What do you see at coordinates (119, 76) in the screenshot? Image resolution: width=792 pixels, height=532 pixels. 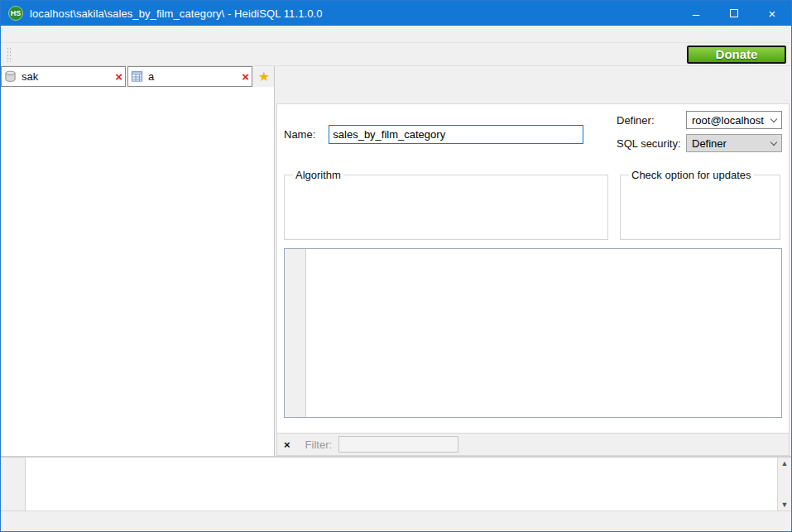 I see `clear-database-filter-icon: ×` at bounding box center [119, 76].